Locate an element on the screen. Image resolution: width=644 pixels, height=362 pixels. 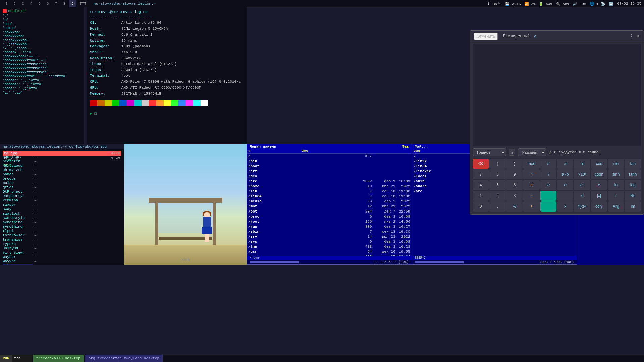
statusbar-task-xwayland: org.freedesktop.Xwayland.desktop is located at coordinates (124, 358).